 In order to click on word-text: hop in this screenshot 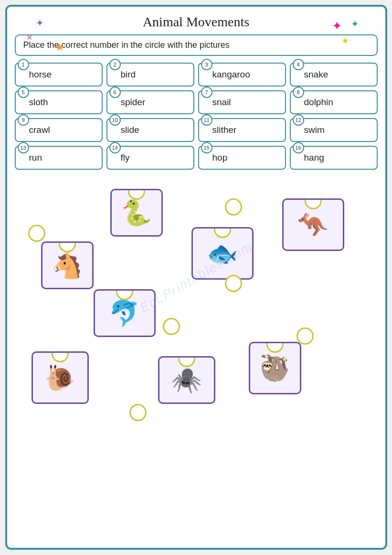, I will do `click(220, 158)`.